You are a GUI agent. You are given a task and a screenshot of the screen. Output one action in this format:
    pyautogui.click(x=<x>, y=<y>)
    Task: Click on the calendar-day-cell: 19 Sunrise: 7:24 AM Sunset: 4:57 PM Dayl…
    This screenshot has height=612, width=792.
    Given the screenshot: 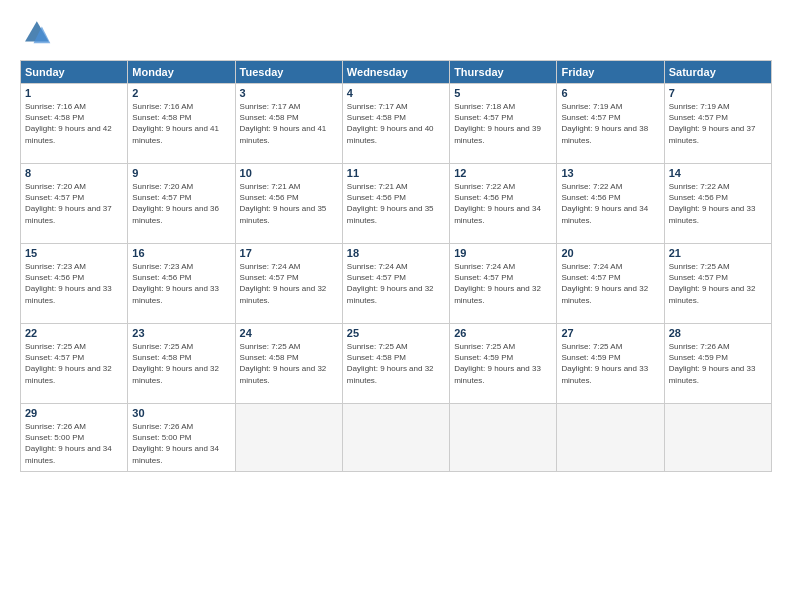 What is the action you would take?
    pyautogui.click(x=504, y=284)
    